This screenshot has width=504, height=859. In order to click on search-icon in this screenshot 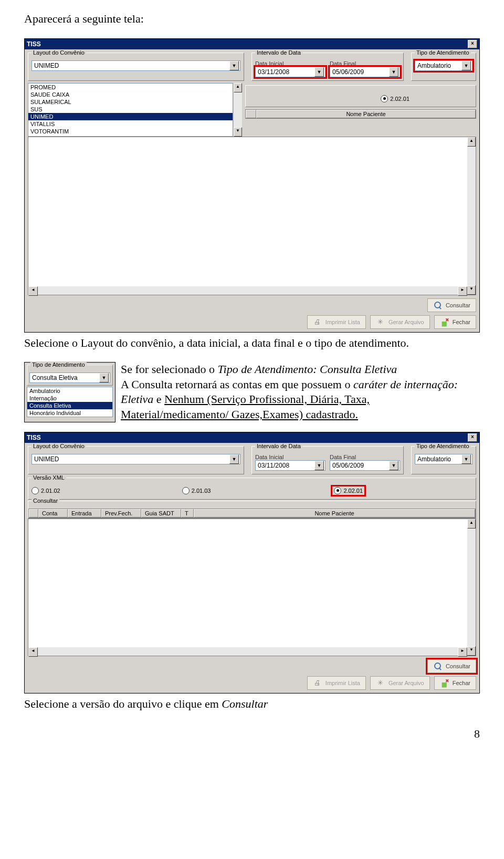, I will do `click(438, 305)`.